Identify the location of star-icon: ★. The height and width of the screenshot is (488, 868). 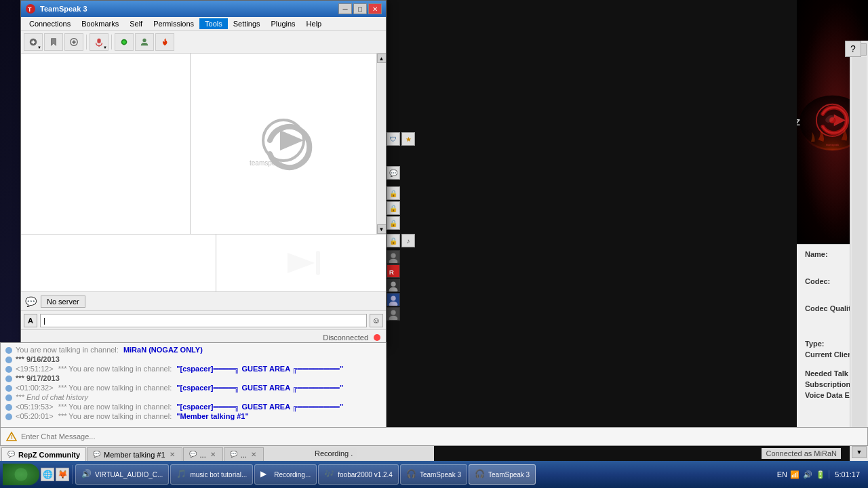
(408, 139).